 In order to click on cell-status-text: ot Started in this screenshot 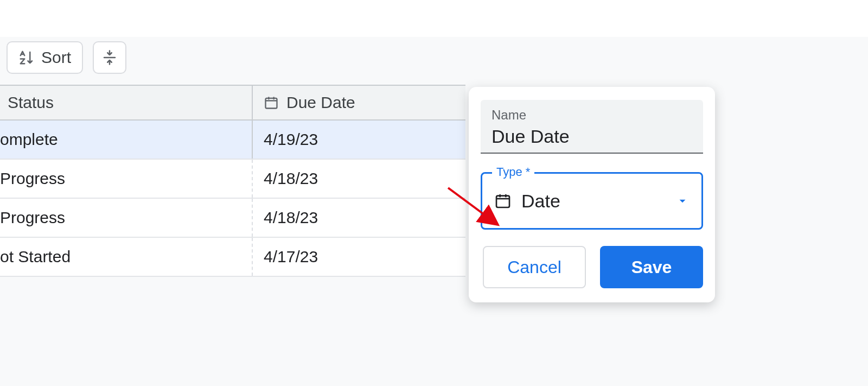, I will do `click(35, 257)`.